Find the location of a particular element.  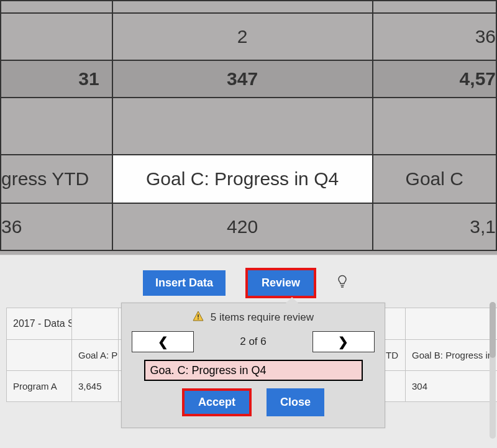

review-message: 5 items require review is located at coordinates (262, 317).